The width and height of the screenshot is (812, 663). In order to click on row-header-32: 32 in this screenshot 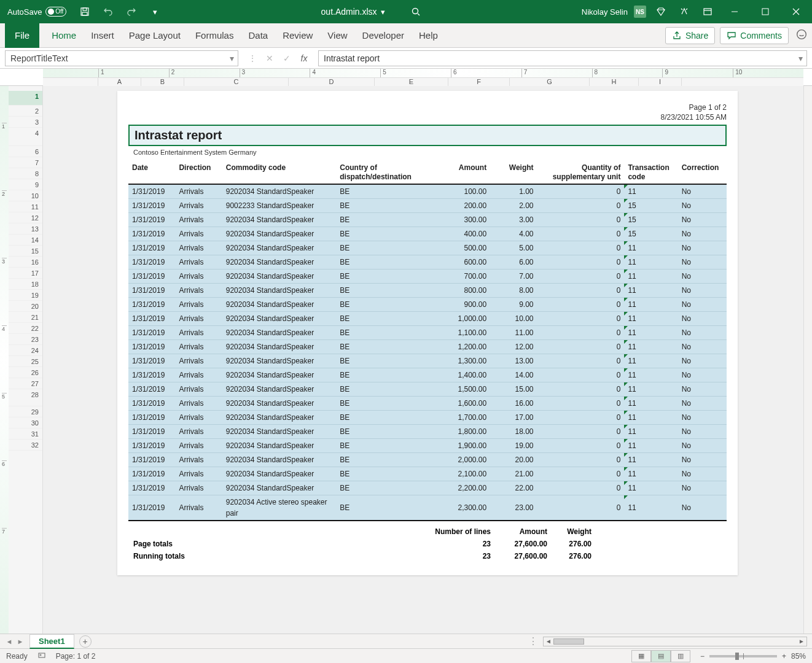, I will do `click(26, 445)`.